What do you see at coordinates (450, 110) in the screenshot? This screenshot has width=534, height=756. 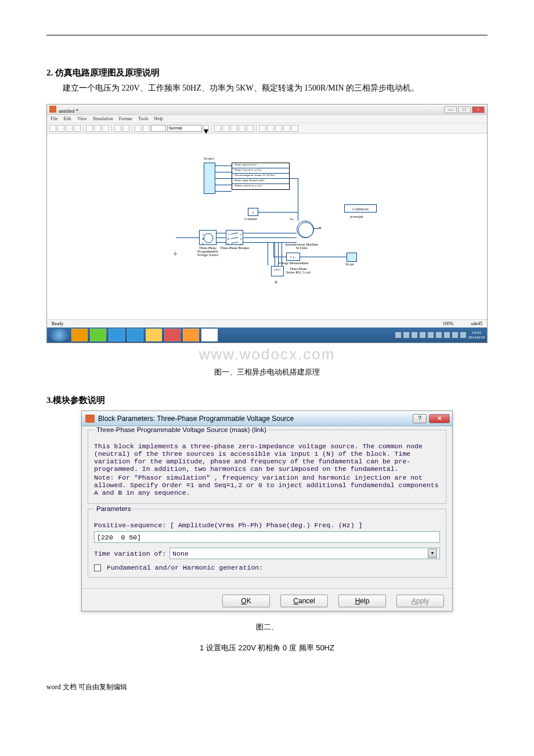 I see `minimize-button: —` at bounding box center [450, 110].